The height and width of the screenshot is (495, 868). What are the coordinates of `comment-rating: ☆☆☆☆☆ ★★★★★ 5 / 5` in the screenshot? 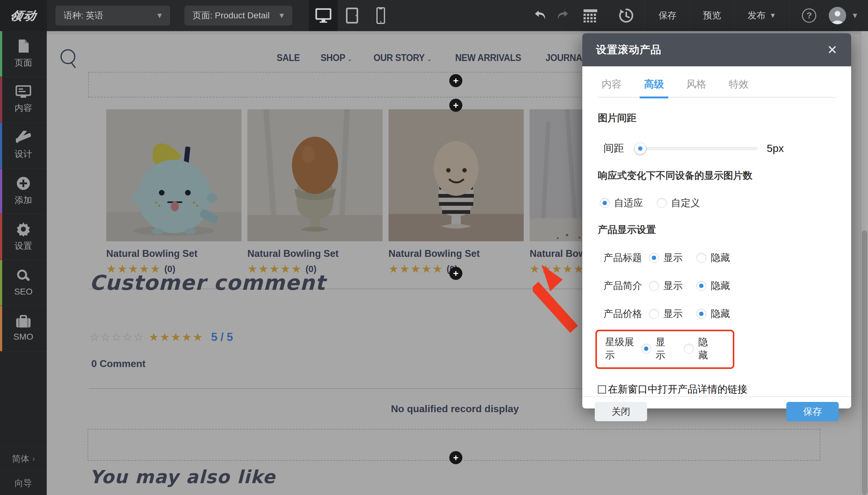 It's located at (161, 337).